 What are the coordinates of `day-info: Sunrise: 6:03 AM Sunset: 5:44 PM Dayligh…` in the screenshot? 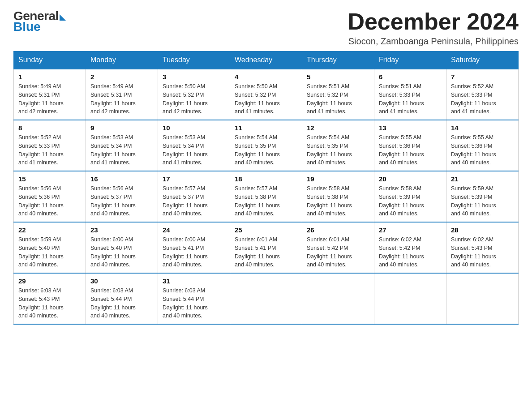 It's located at (122, 304).